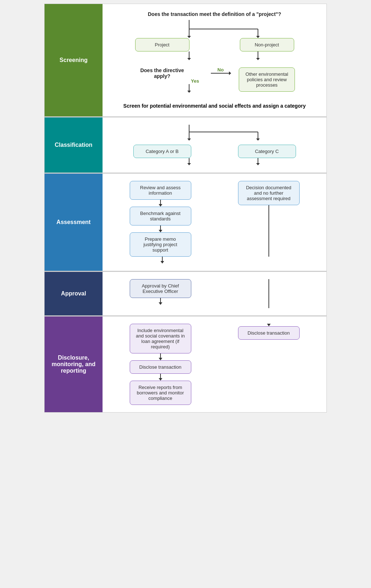 This screenshot has width=371, height=588. What do you see at coordinates (186, 294) in the screenshot?
I see `approval-section: Approval Approval by Chief Executive Off…` at bounding box center [186, 294].